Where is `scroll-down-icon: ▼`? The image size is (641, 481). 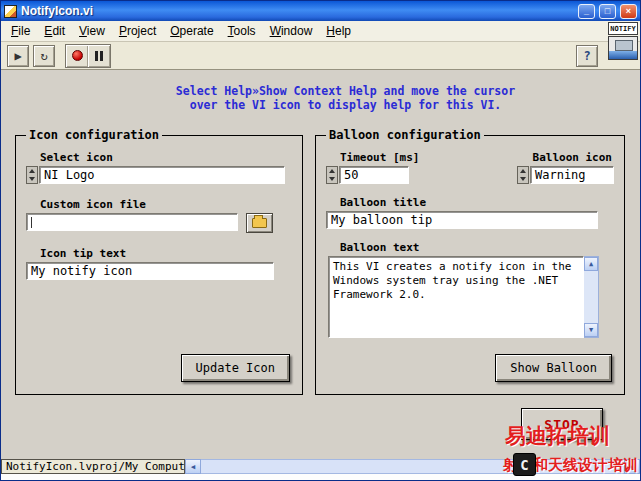
scroll-down-icon: ▼ is located at coordinates (591, 330).